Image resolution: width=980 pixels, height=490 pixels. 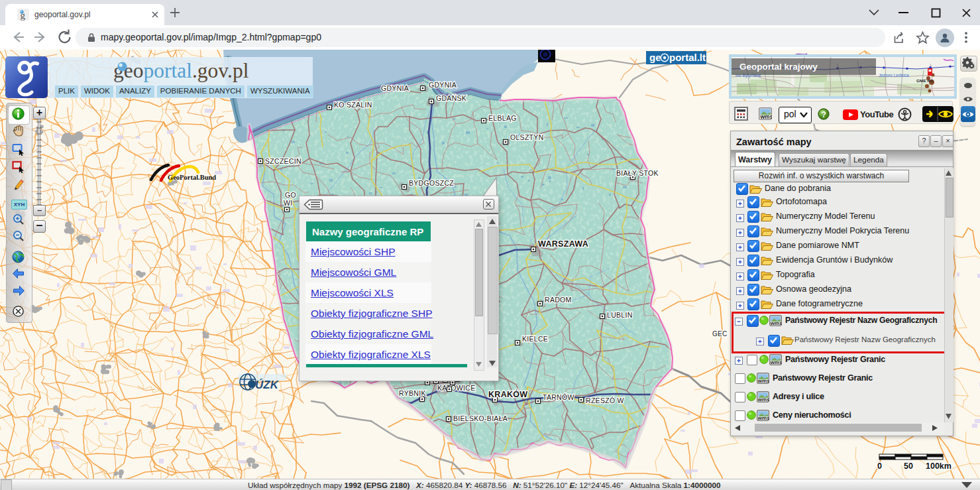 I want to click on svg-text: KATOWICE, so click(x=456, y=388).